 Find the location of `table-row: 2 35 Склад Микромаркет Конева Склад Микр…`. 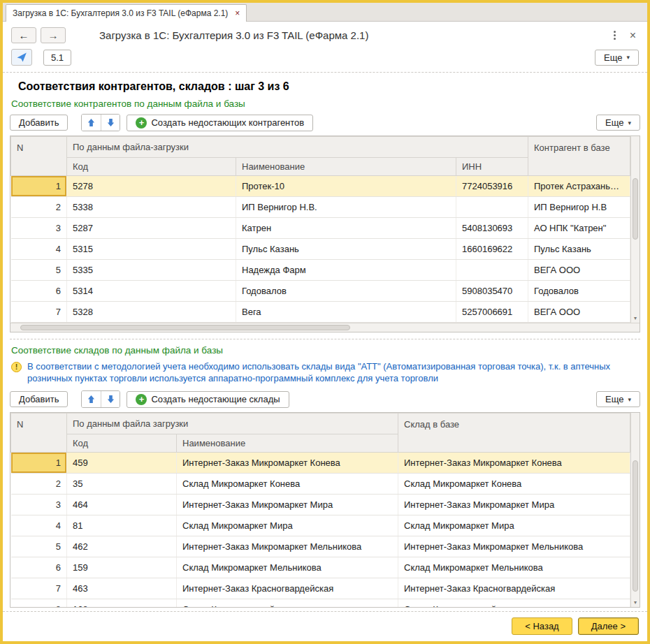

table-row: 2 35 Склад Микромаркет Конева Склад Микр… is located at coordinates (321, 484).